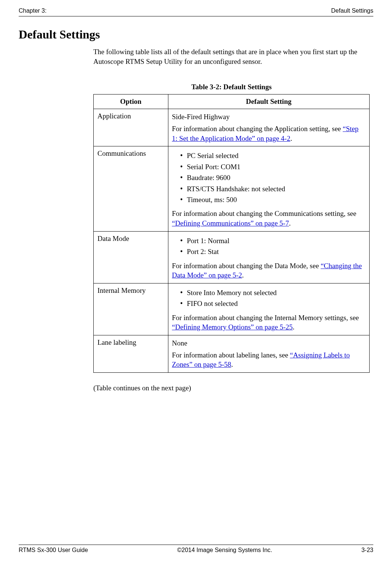  Describe the element at coordinates (53, 550) in the screenshot. I see `footer-left: RTMS Sx-300 User Guide` at that location.